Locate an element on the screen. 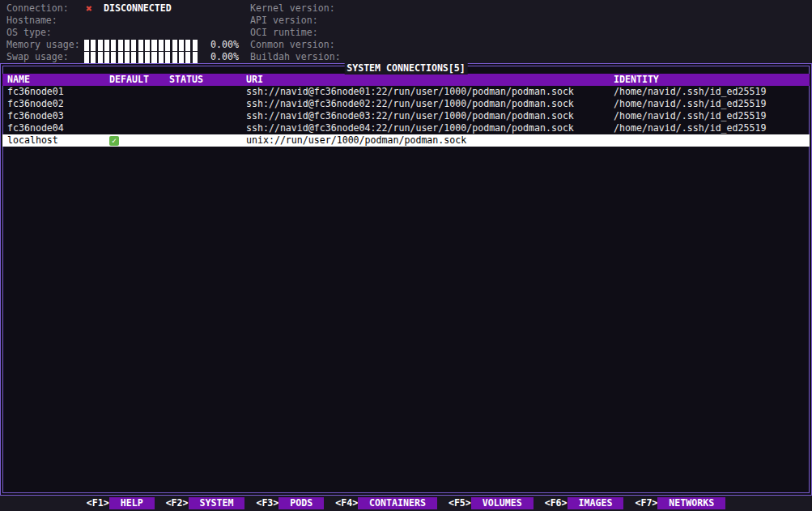 Image resolution: width=812 pixels, height=511 pixels. fkey-networks: <F7> NETWORKS is located at coordinates (680, 504).